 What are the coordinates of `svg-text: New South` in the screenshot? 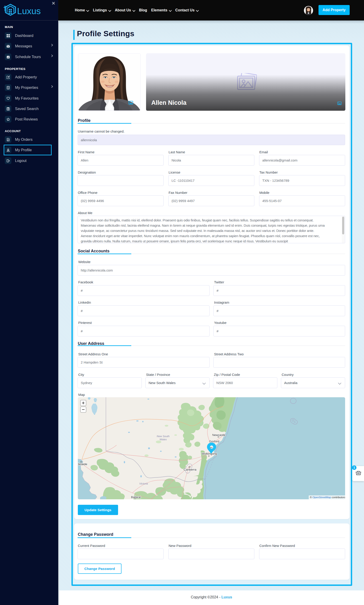 It's located at (163, 436).